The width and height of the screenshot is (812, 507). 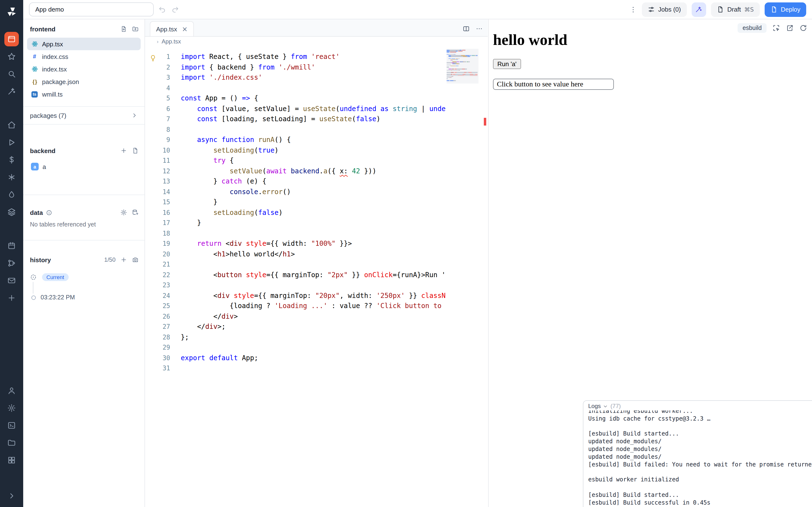 What do you see at coordinates (633, 9) in the screenshot?
I see `kebab-menu-icon` at bounding box center [633, 9].